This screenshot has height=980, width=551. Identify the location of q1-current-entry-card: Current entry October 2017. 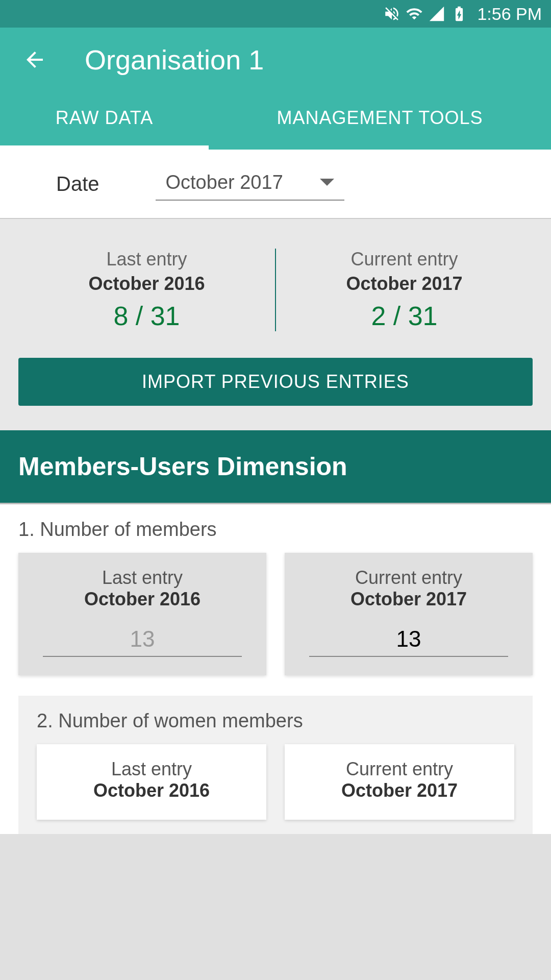
(409, 614).